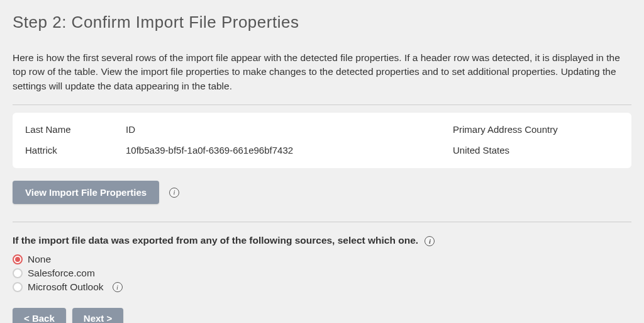 This screenshot has height=323, width=644. What do you see at coordinates (322, 241) in the screenshot?
I see `source-prompt: If the import file data was exported fro…` at bounding box center [322, 241].